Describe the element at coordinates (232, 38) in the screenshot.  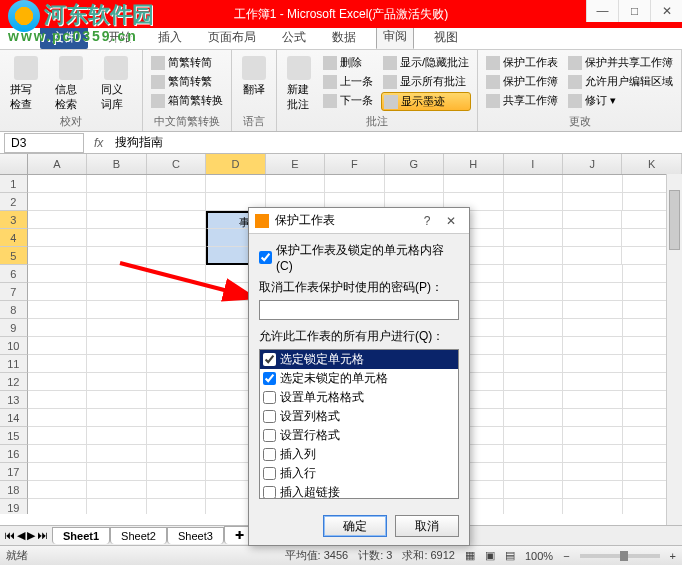
I see `tab-layout: 页面布局` at that location.